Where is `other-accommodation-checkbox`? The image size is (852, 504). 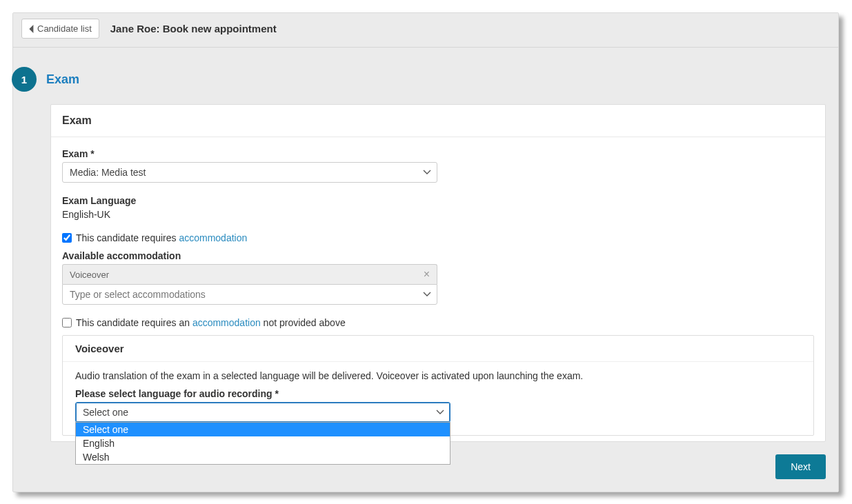 other-accommodation-checkbox is located at coordinates (67, 323).